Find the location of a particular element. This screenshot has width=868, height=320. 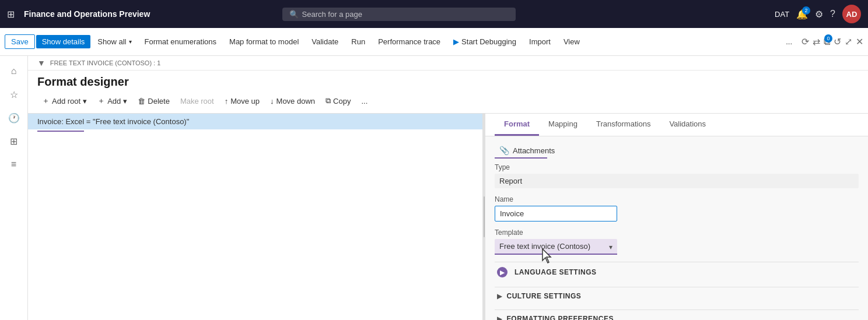

grid-icon: ⊞ is located at coordinates (10, 14).